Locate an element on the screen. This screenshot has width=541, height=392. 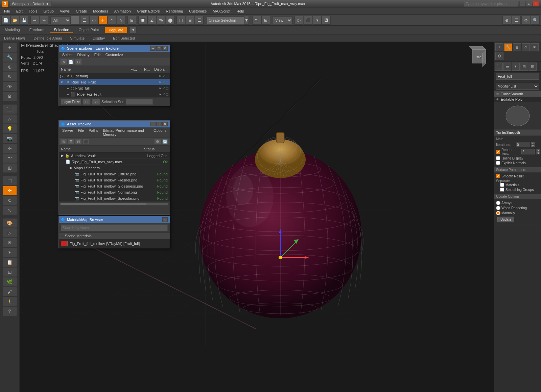
undo-button: ↩ is located at coordinates (35, 20).